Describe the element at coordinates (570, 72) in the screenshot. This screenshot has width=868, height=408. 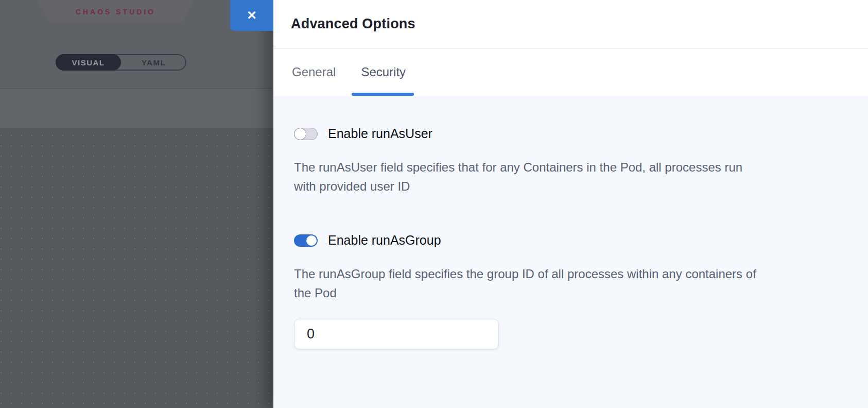
I see `drawer-tabbar: General Security` at that location.